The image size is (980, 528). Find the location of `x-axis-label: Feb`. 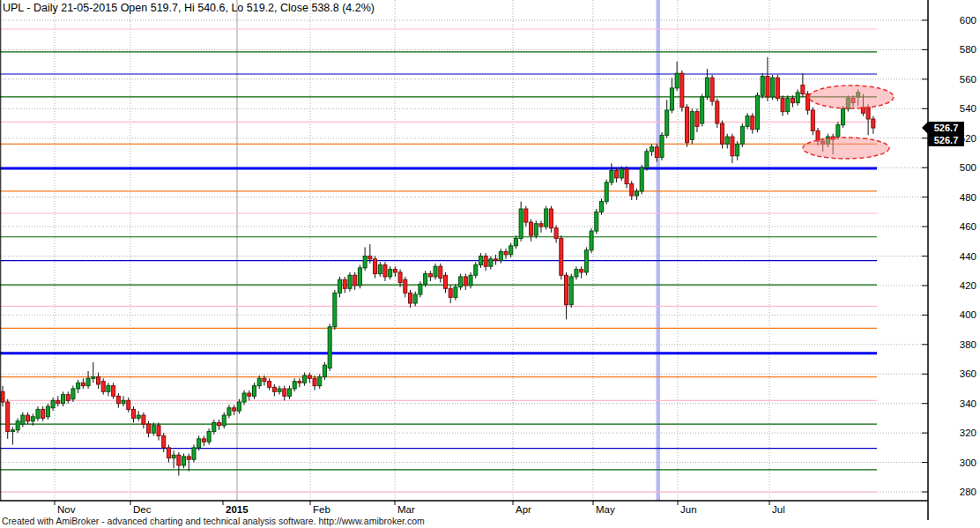

x-axis-label: Feb is located at coordinates (322, 509).